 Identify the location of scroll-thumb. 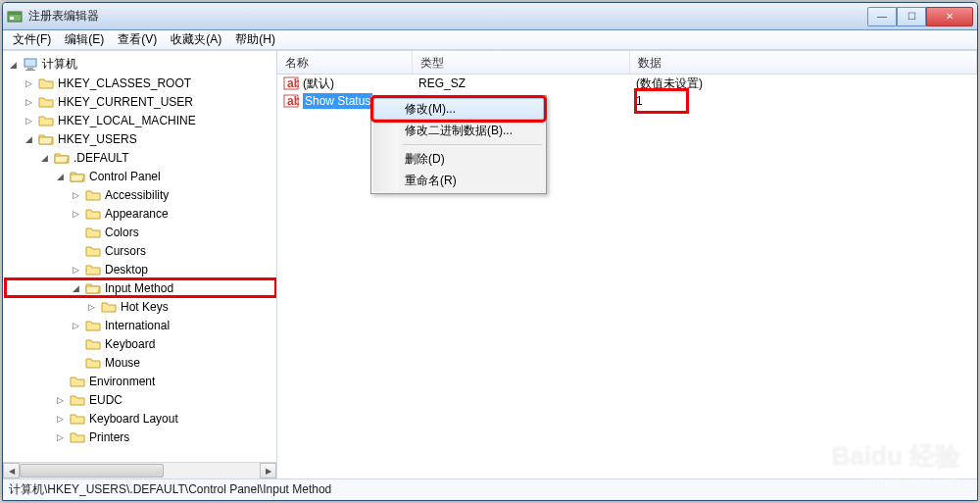
(92, 471).